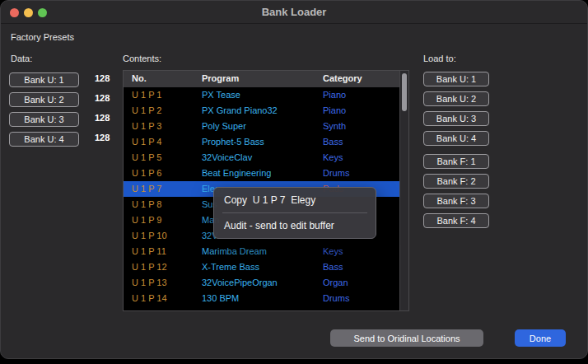 Image resolution: width=588 pixels, height=364 pixels. What do you see at coordinates (295, 212) in the screenshot?
I see `context-menu: Copy U 1 P 7 Elegy Audit - send to edit …` at bounding box center [295, 212].